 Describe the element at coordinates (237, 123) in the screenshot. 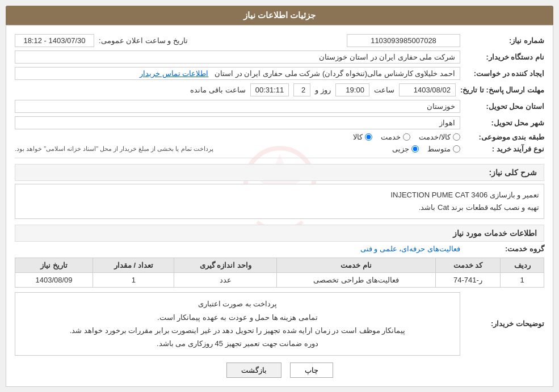

I see `city-value: اهواز` at that location.